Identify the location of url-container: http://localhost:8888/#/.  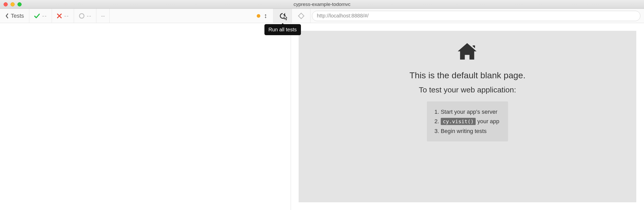
(477, 16).